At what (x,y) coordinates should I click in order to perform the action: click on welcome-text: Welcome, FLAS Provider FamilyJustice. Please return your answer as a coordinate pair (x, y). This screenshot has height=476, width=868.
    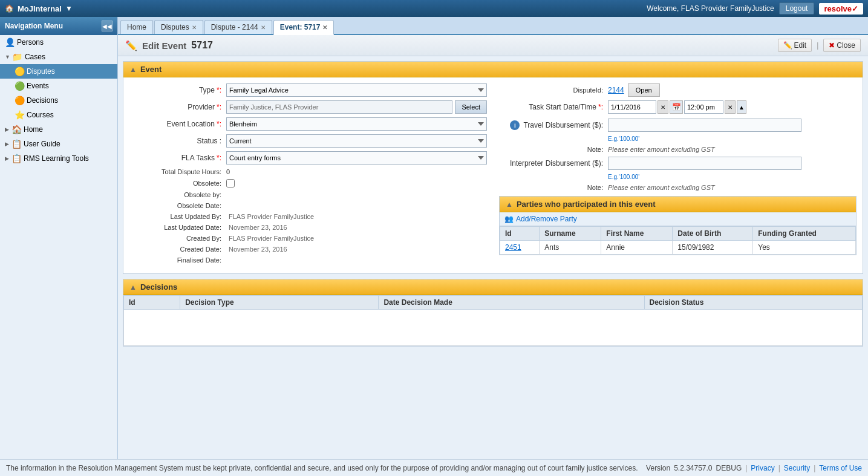
    Looking at the image, I should click on (710, 8).